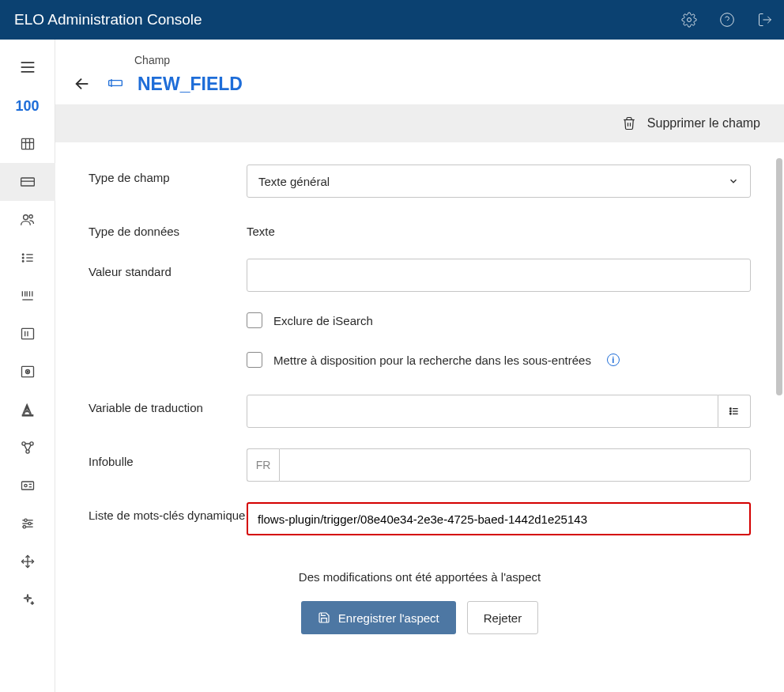  What do you see at coordinates (499, 275) in the screenshot?
I see `default-value-input` at bounding box center [499, 275].